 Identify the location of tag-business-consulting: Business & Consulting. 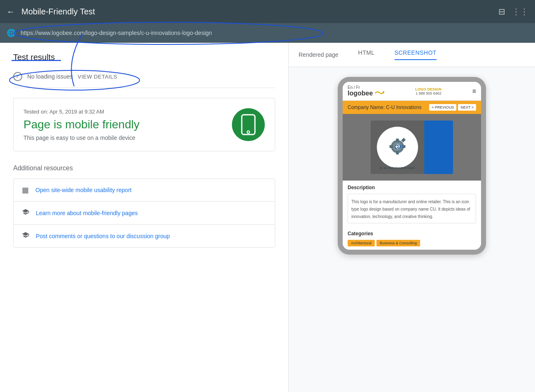
(398, 243).